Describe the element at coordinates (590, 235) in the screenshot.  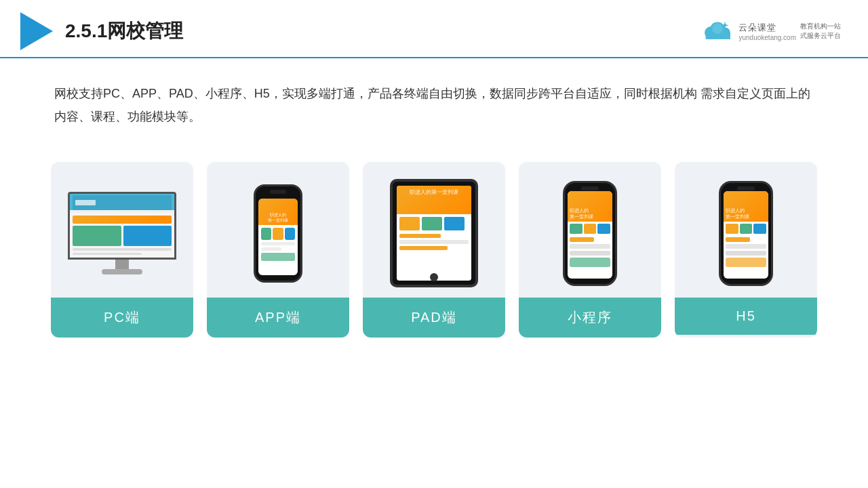
I see `mini-phone-screen-mini: 职进人的第一堂判课` at that location.